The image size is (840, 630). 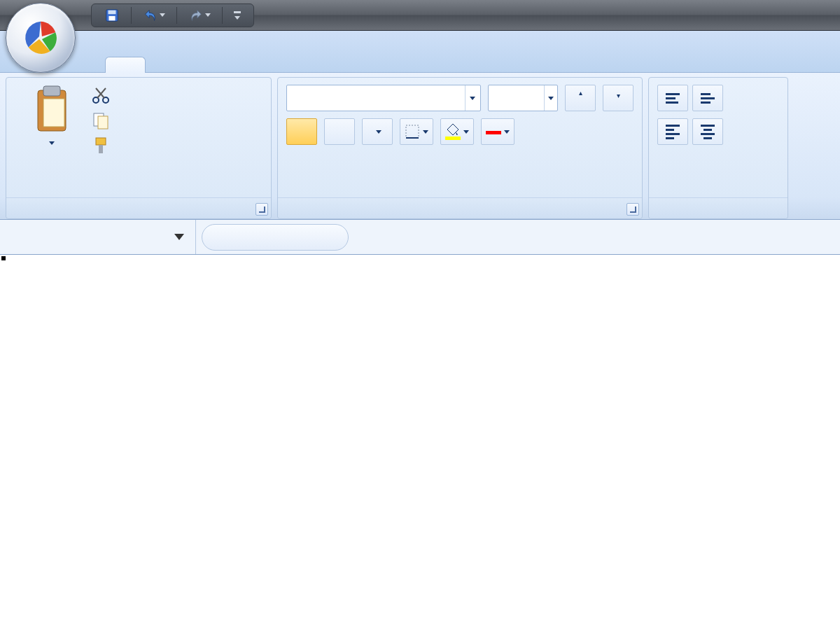 I want to click on tab-insert, so click(x=166, y=64).